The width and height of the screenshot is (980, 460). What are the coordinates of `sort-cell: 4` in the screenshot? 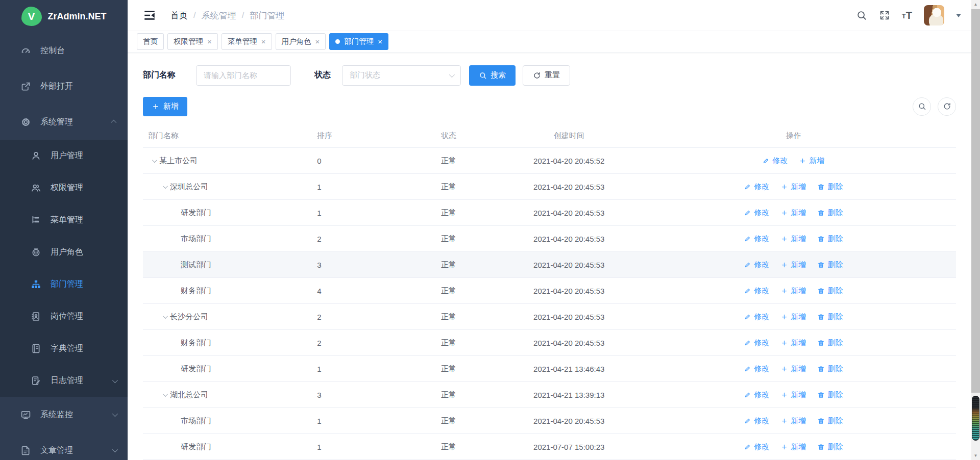 It's located at (351, 291).